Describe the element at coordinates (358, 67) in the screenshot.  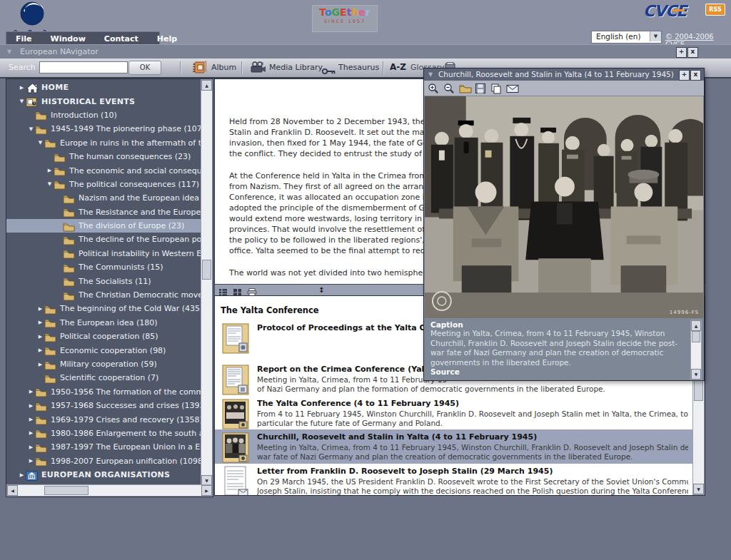
I see `thesaurus-label: Thesaurus` at that location.